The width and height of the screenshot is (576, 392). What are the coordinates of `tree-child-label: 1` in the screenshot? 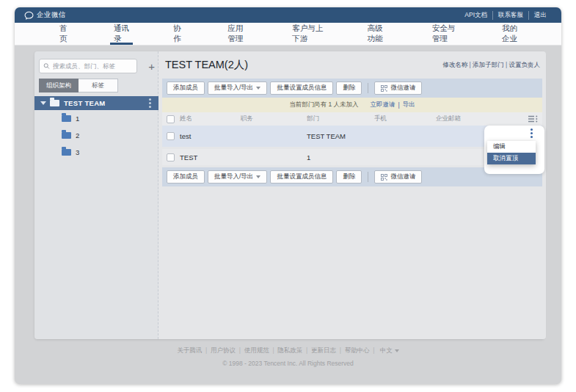 It's located at (78, 119).